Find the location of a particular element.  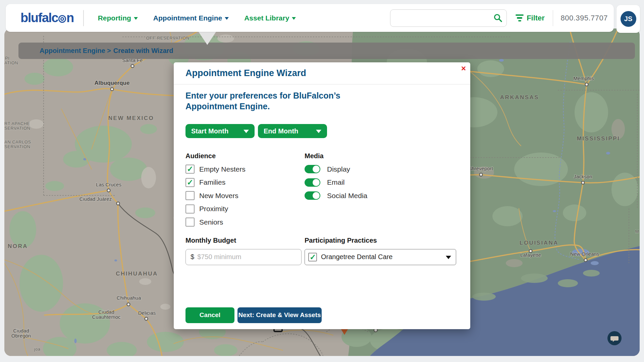

map-label: Las Cruces is located at coordinates (109, 184).